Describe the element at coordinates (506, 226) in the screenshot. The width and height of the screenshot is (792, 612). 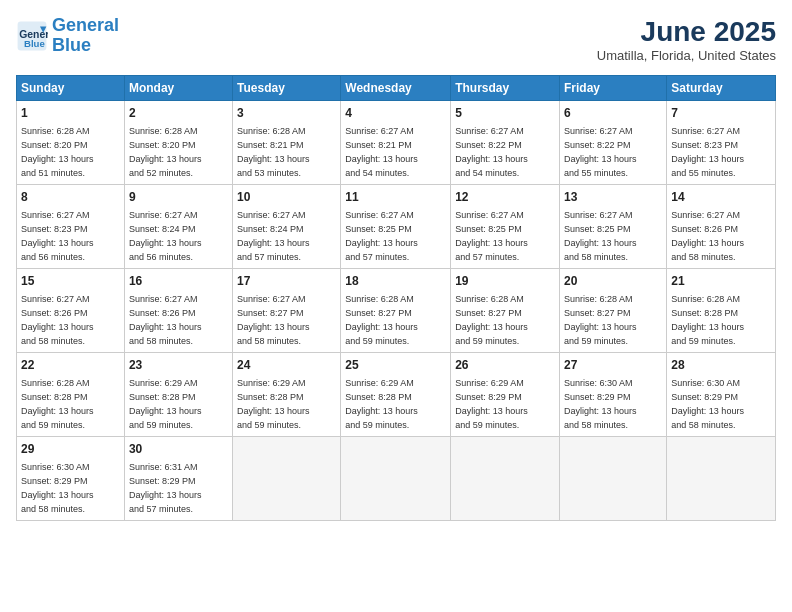
I see `table-row: 12Sunrise: 6:27 AMSunset: 8:25 PMDayligh…` at that location.